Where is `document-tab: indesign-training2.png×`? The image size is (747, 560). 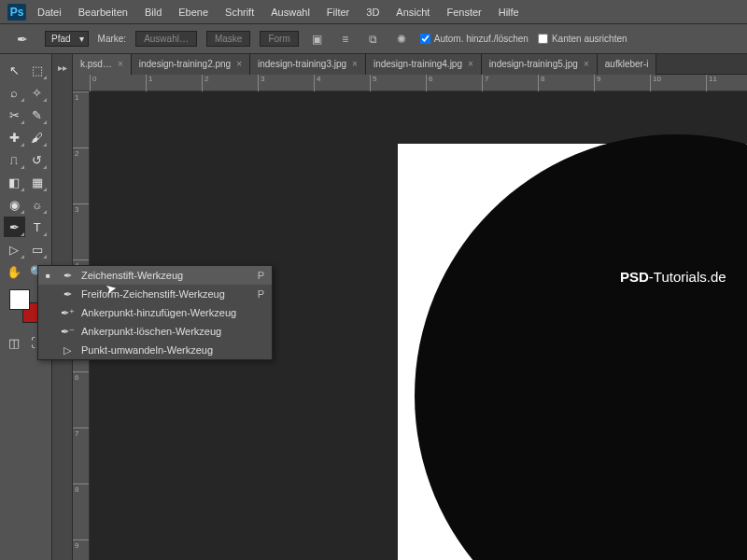 document-tab: indesign-training2.png× is located at coordinates (190, 64).